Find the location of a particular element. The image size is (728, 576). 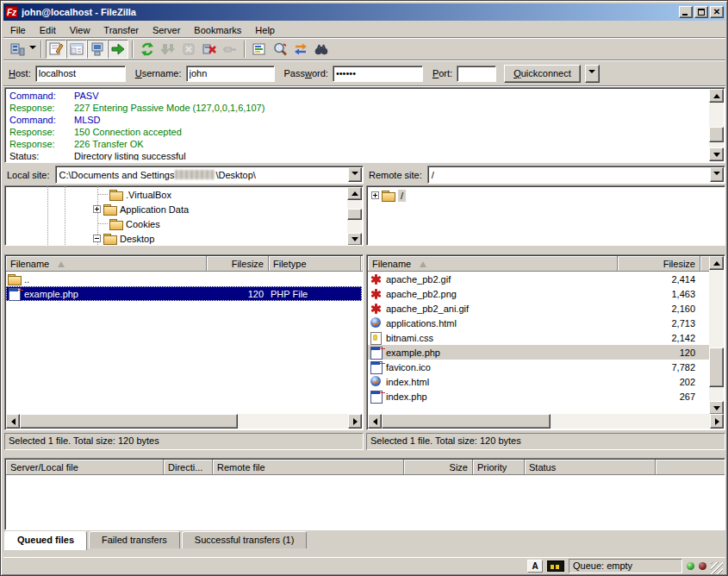

file-row: apache_pb2.gif2,414 is located at coordinates (538, 279).